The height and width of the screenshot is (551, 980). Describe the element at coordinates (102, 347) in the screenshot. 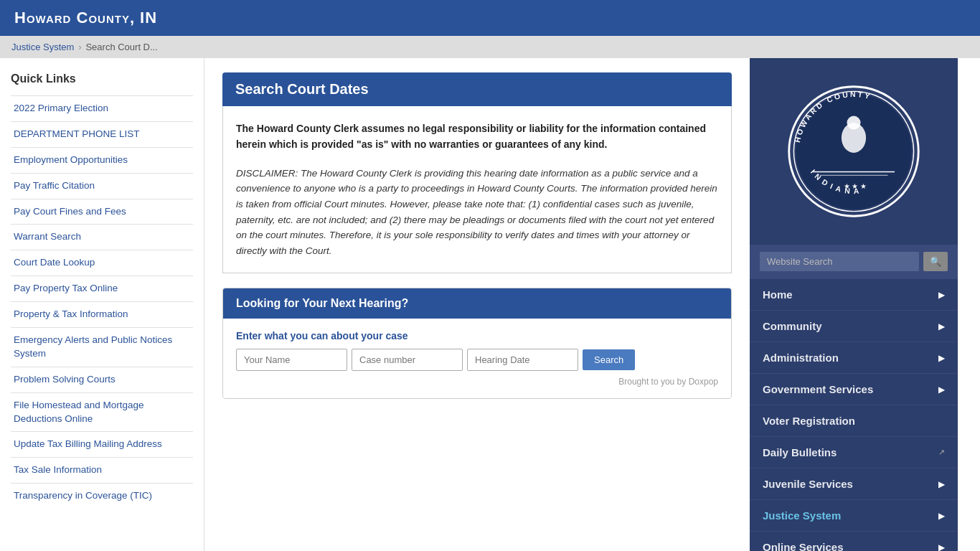

I see `sidebar-list-item: Emergency Alerts and Public Notices Syst…` at that location.